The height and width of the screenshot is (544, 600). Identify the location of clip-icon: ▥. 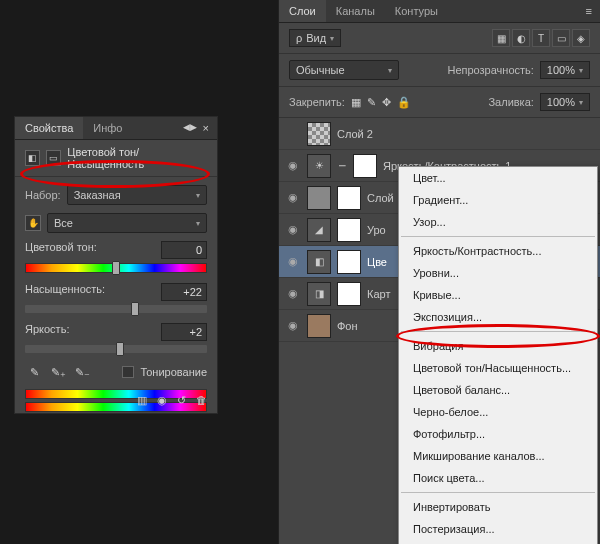
(142, 400).